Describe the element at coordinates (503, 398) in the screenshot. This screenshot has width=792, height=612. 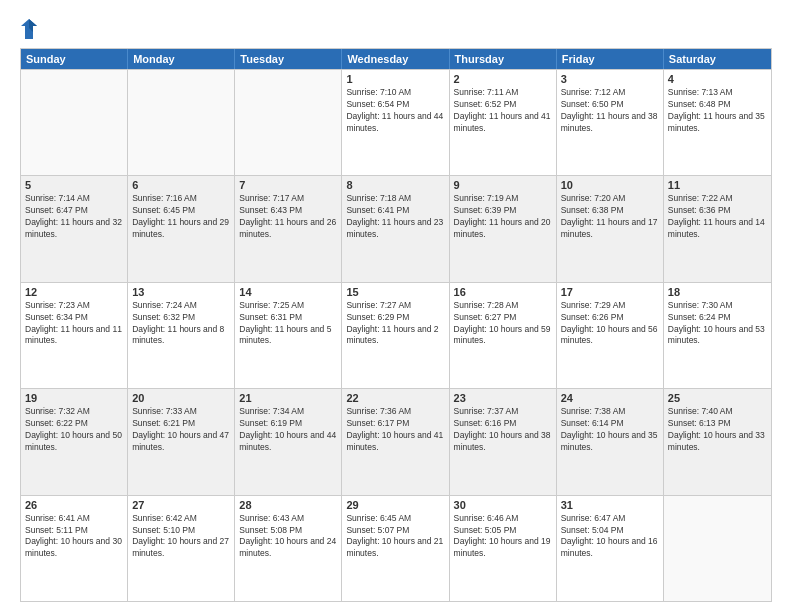
I see `cell-date-23: 23` at that location.